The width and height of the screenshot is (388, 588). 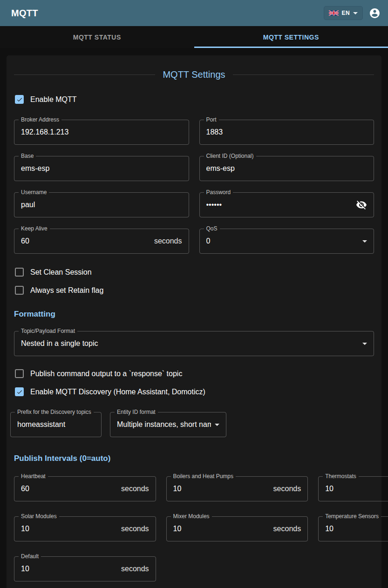 I want to click on tab-mqtt-status: MQTT STATUS, so click(x=97, y=37).